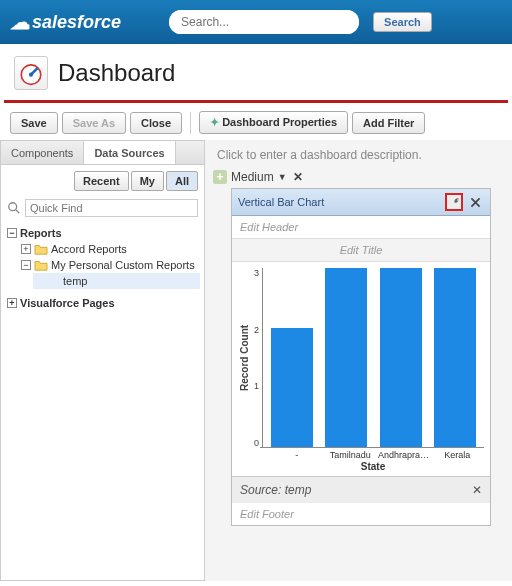 The height and width of the screenshot is (586, 512). I want to click on dashboard-icon, so click(31, 73).